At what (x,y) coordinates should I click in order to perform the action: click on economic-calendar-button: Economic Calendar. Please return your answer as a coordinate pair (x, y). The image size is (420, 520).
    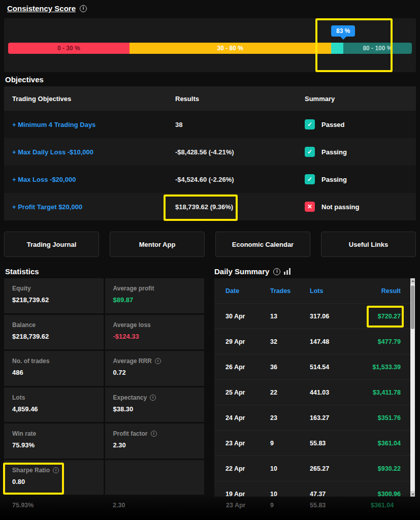
    Looking at the image, I should click on (263, 244).